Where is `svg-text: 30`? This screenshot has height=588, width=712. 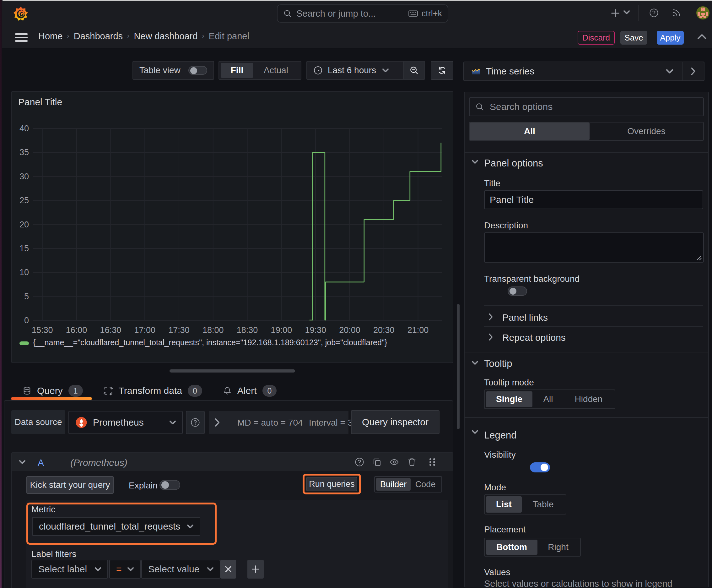
svg-text: 30 is located at coordinates (24, 176).